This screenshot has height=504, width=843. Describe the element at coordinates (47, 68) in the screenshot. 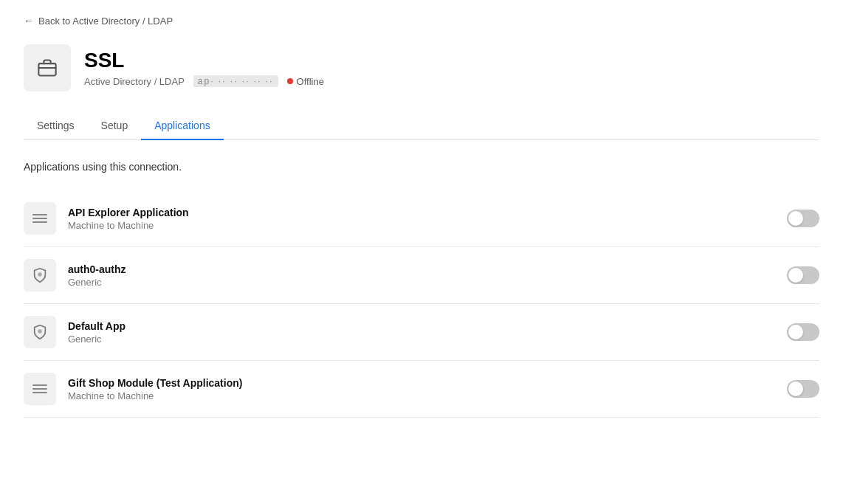

I see `briefcase-icon` at that location.